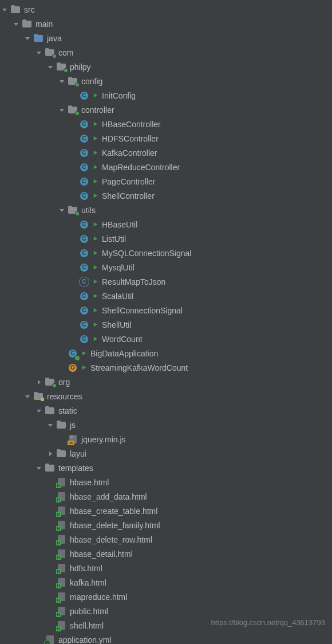  What do you see at coordinates (166, 139) in the screenshot?
I see `tree-row: CHDFSController` at bounding box center [166, 139].